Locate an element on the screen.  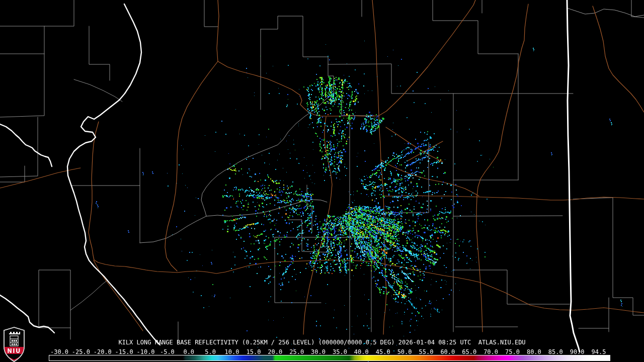
scale-label: 90.0 is located at coordinates (578, 352).